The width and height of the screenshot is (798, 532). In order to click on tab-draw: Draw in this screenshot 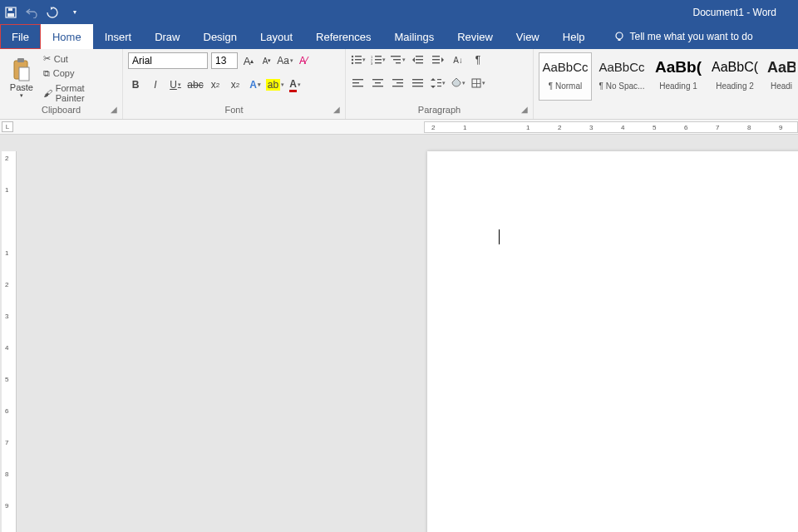, I will do `click(167, 37)`.